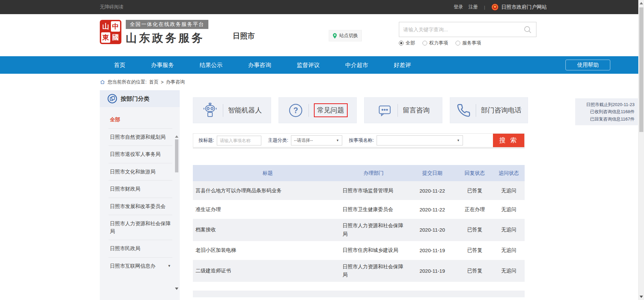  I want to click on sidebar-item: 日照市自然资源和规划局 ▼, so click(140, 137).